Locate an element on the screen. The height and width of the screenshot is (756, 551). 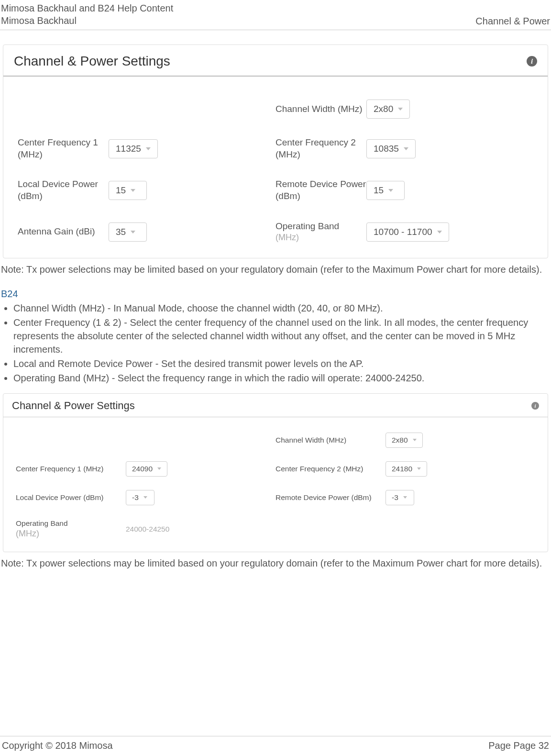
copyright-text: Copyright © 2018 Mimosa is located at coordinates (57, 745).